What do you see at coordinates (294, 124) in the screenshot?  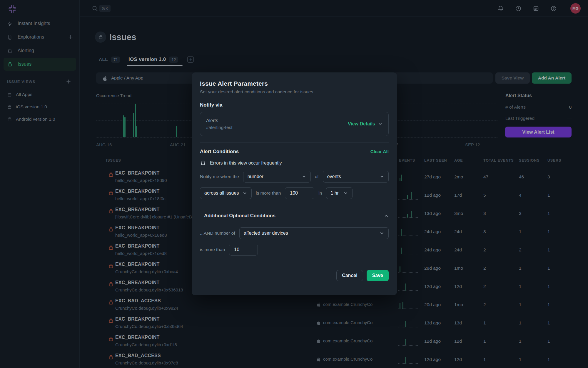 I see `notify-channel-card: Alerts #alerting-test View Details` at bounding box center [294, 124].